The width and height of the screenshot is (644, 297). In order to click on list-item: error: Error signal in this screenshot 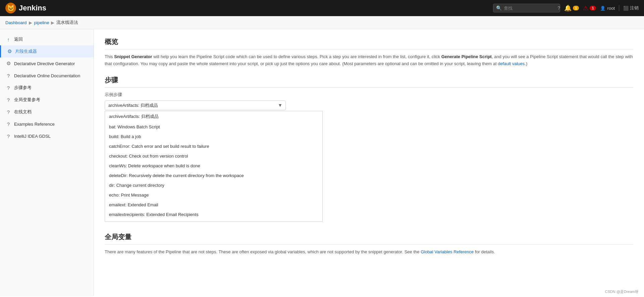, I will do `click(214, 220)`.